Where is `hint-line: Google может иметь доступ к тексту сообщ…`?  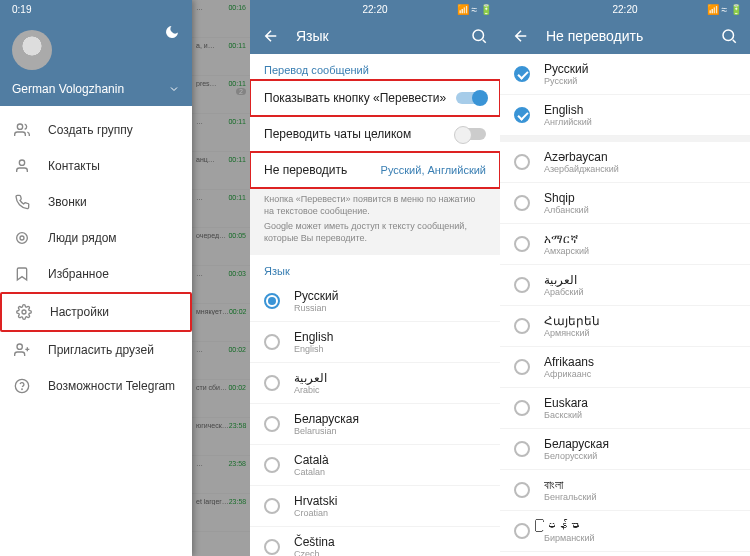 hint-line: Google может иметь доступ к тексту сообщ… is located at coordinates (375, 232).